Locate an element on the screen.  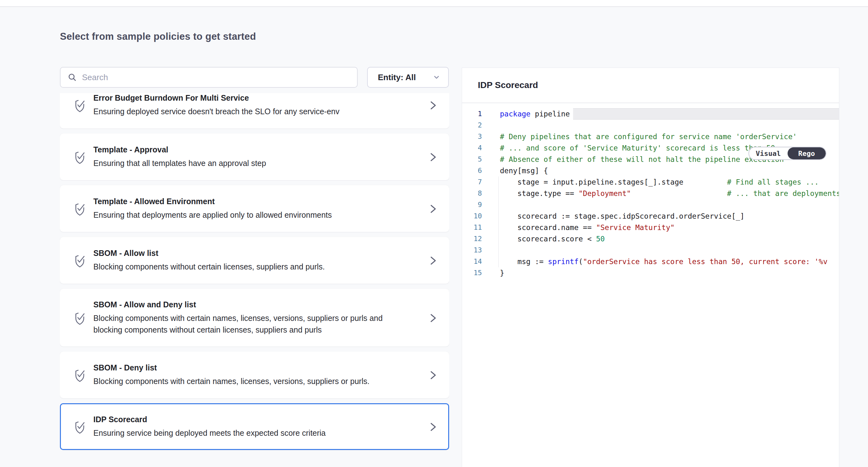
code-line: 1 package pipeline is located at coordinates (650, 114).